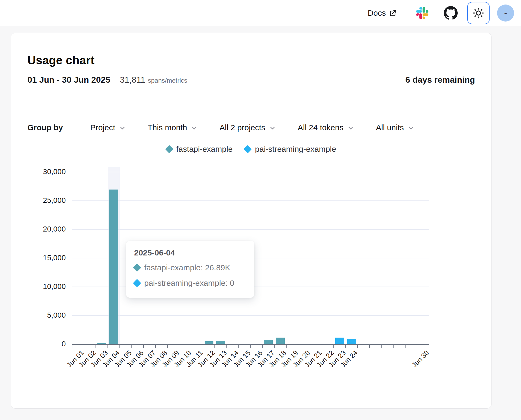 The height and width of the screenshot is (420, 521). I want to click on docs-label: Docs, so click(377, 13).